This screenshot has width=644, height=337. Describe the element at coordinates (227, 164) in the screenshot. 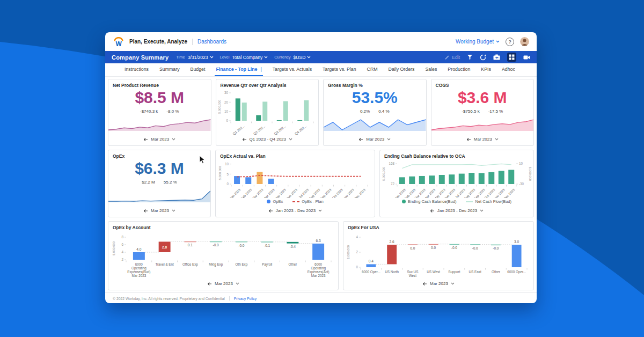

I see `svg-text: 10` at that location.